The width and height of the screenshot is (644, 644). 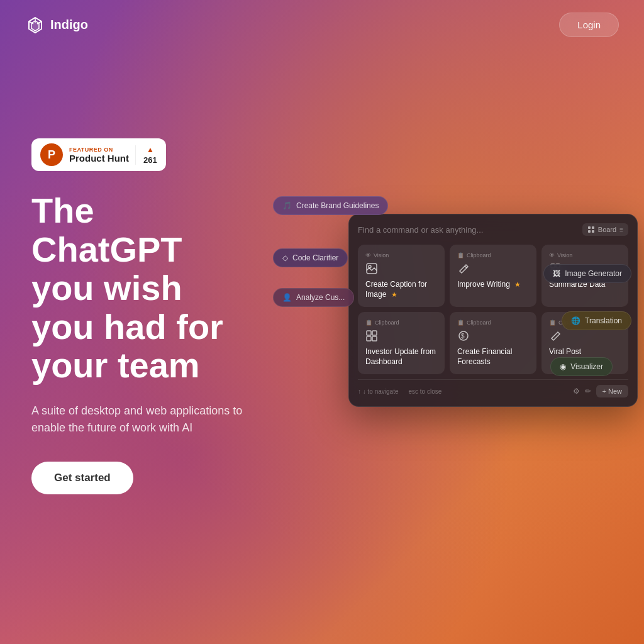 I want to click on product-hunt-badge: P FEATURED ON Product Hunt ▲ 261, so click(x=99, y=155).